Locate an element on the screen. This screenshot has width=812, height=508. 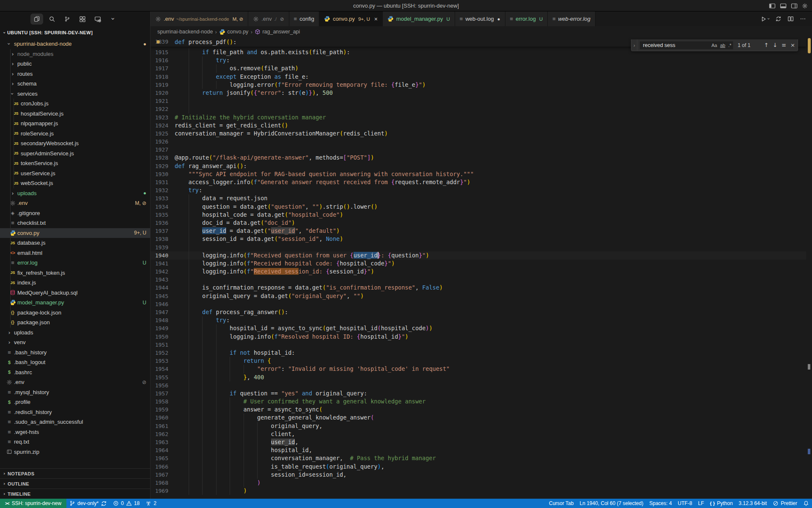
layout-sidebar-left-button is located at coordinates (772, 6).